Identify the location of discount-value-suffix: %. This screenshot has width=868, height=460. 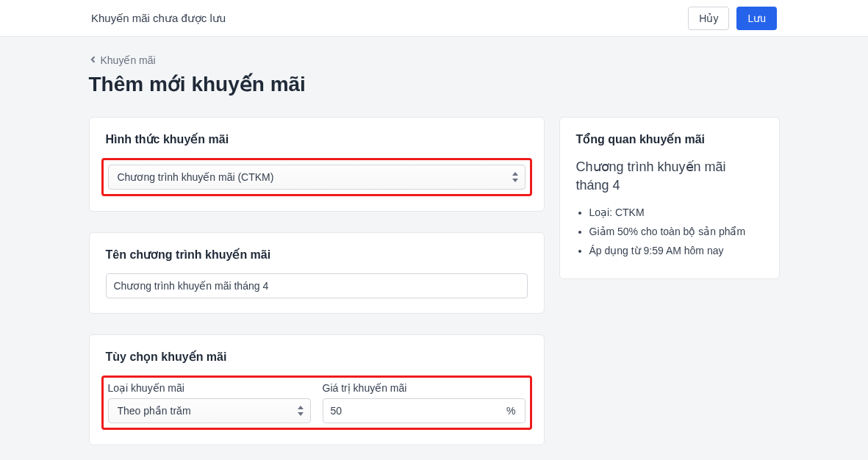
(511, 411).